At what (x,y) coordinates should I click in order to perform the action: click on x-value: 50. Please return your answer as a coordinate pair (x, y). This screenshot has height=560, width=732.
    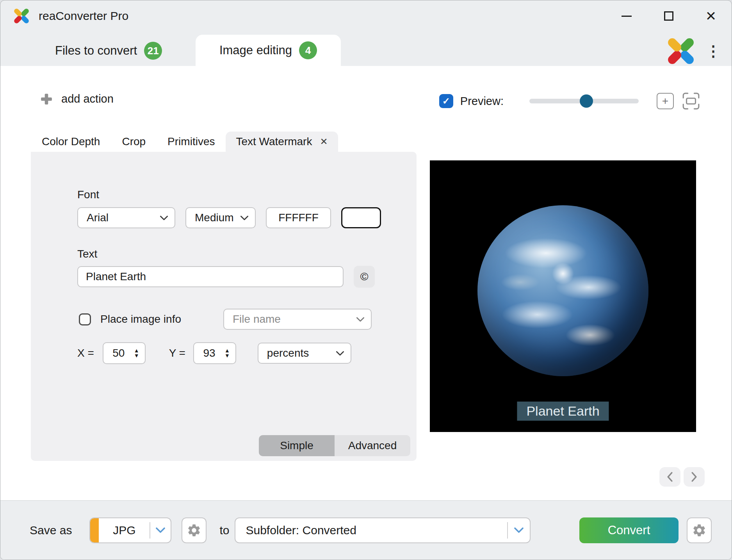
    Looking at the image, I should click on (119, 353).